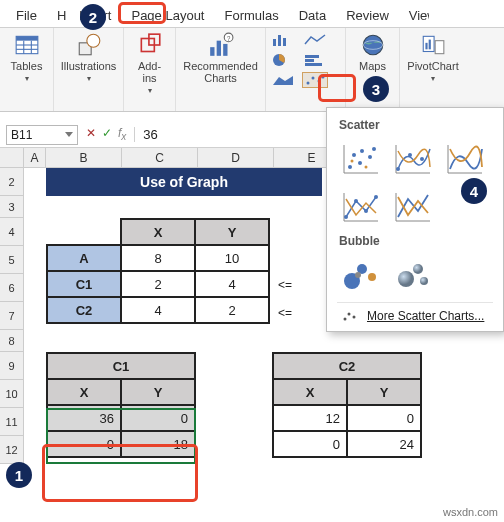  I want to click on lower-right-table: C2 XY 120 024, so click(347, 405).